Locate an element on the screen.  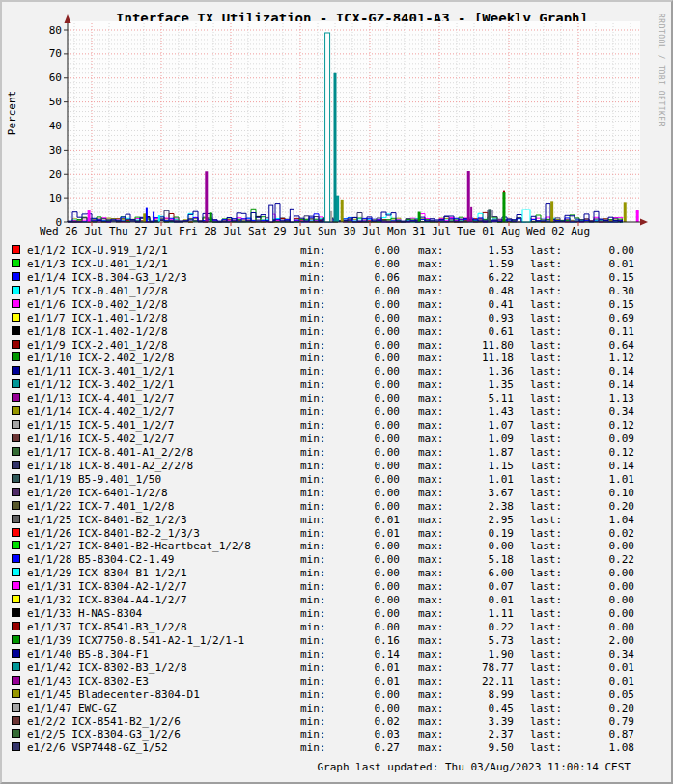
x-tick-label: Sat 29 Jul is located at coordinates (280, 232).